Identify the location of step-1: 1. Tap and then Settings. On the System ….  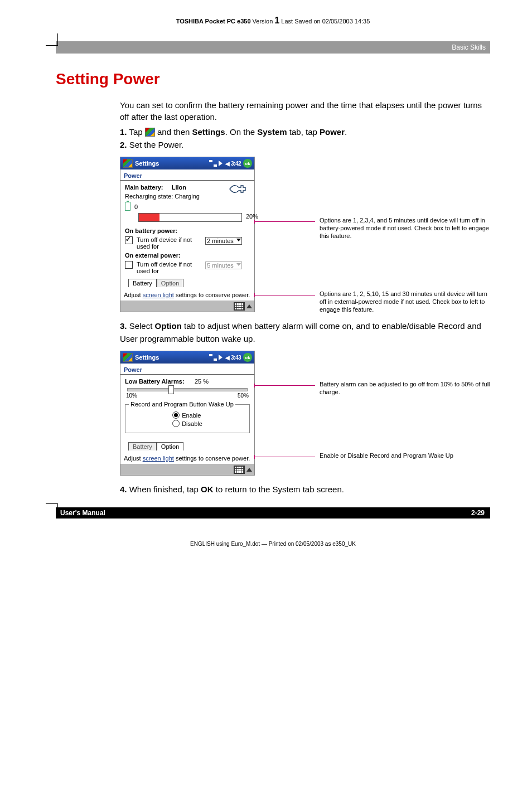
(305, 133).